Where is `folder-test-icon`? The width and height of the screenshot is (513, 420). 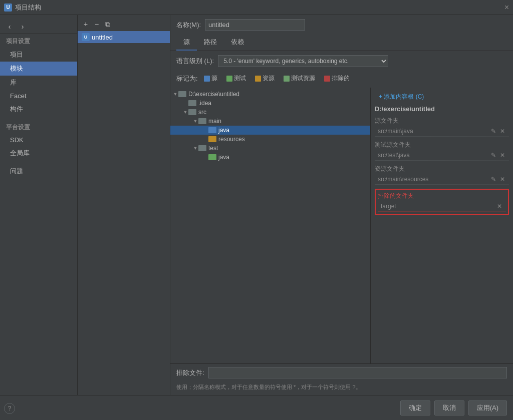
folder-test-icon is located at coordinates (212, 157).